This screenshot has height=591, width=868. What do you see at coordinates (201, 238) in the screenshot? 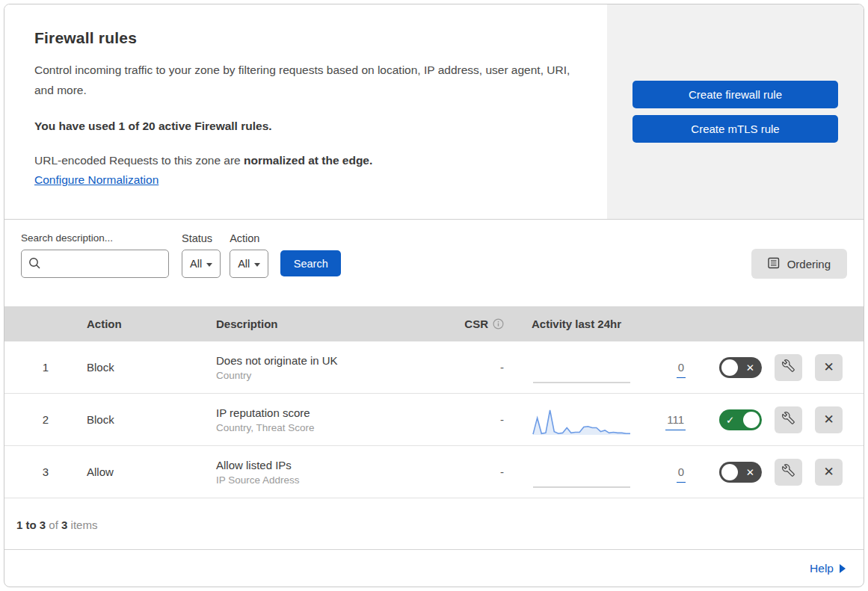
I see `status-label: Status` at bounding box center [201, 238].